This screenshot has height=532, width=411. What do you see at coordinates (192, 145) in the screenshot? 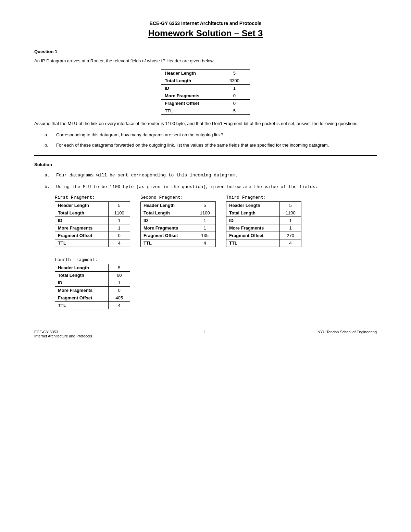
I see `subquestion-b-text: For each of these datagrams forwarded on…` at bounding box center [192, 145].